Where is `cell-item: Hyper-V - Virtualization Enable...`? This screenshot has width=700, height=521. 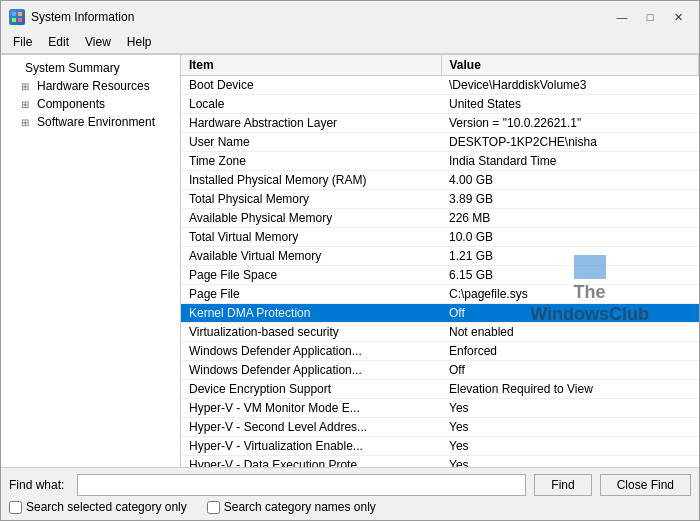 cell-item: Hyper-V - Virtualization Enable... is located at coordinates (311, 446).